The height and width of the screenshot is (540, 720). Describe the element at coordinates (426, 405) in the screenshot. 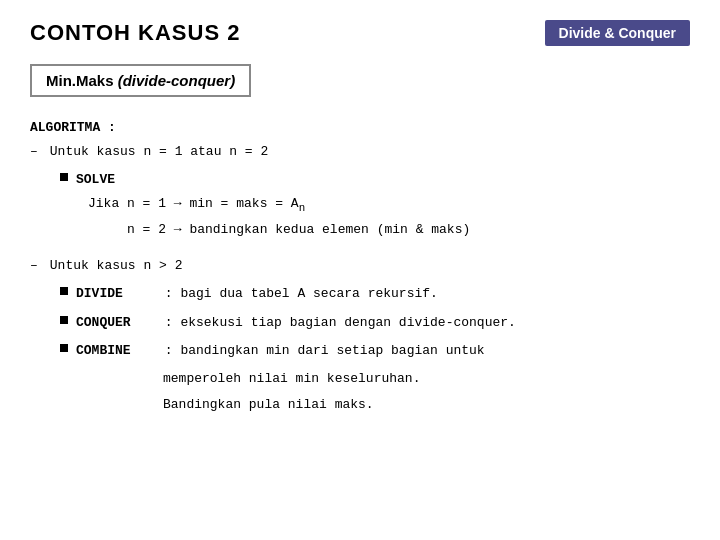

I see `continuation2: Bandingkan pula nilai maks.` at that location.